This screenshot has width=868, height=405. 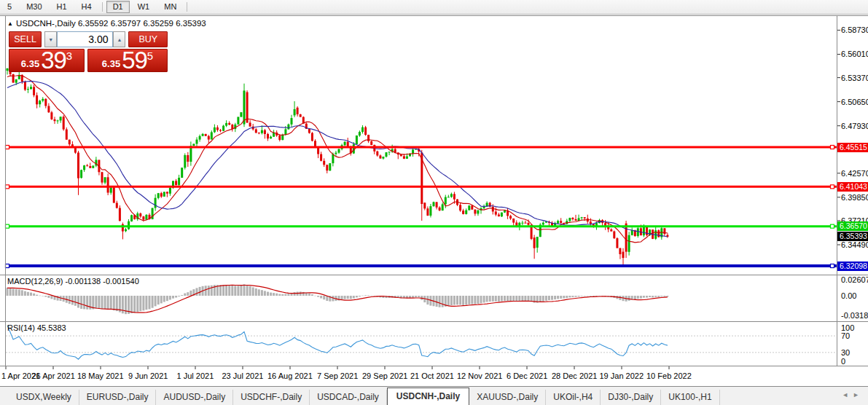 What do you see at coordinates (36, 328) in the screenshot?
I see `rsi-label: RSI(14) 45.5383` at bounding box center [36, 328].